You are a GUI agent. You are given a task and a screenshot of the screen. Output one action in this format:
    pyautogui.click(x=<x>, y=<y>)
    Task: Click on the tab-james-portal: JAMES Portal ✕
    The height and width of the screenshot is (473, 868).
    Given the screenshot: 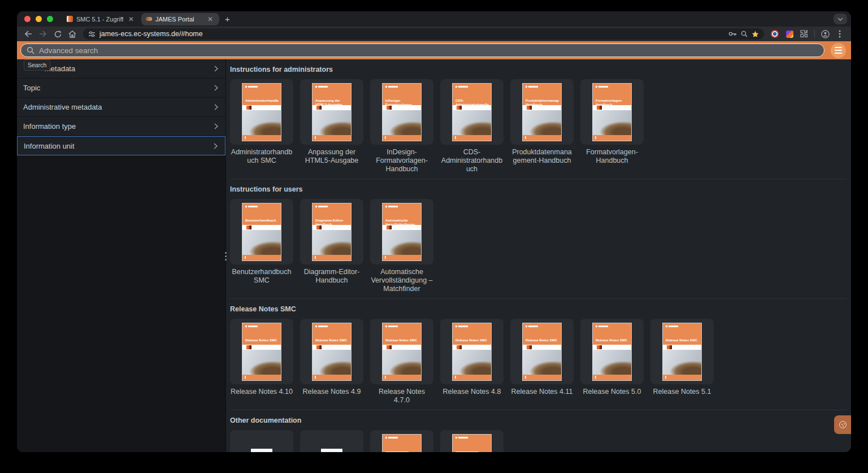 What is the action you would take?
    pyautogui.click(x=180, y=19)
    